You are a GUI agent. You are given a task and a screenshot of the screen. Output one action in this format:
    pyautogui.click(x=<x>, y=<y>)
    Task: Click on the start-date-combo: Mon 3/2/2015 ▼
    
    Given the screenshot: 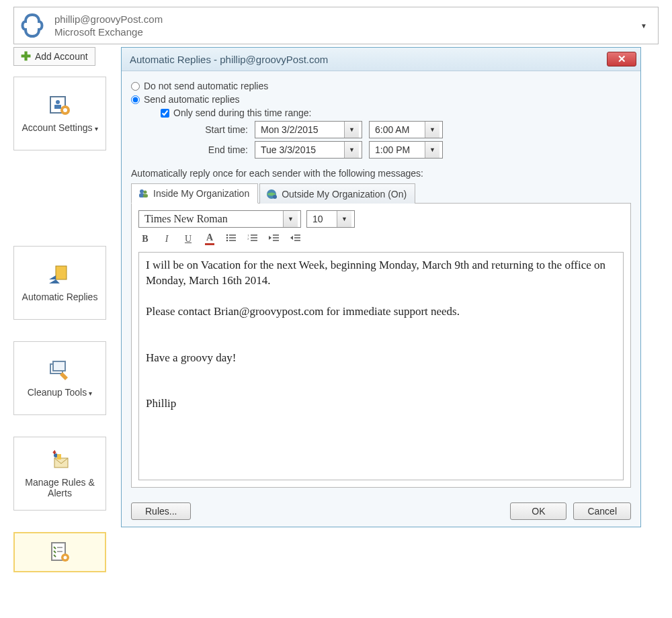 What is the action you would take?
    pyautogui.click(x=308, y=130)
    